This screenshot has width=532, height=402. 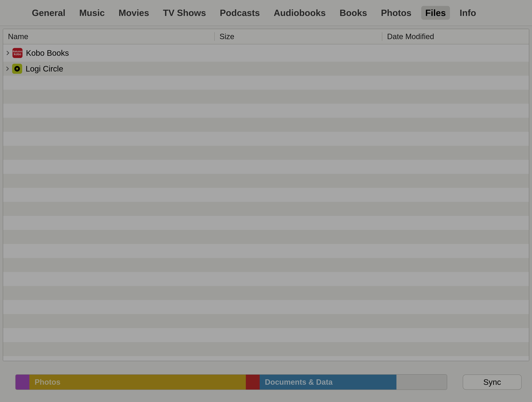 What do you see at coordinates (253, 382) in the screenshot?
I see `storage-segment-other` at bounding box center [253, 382].